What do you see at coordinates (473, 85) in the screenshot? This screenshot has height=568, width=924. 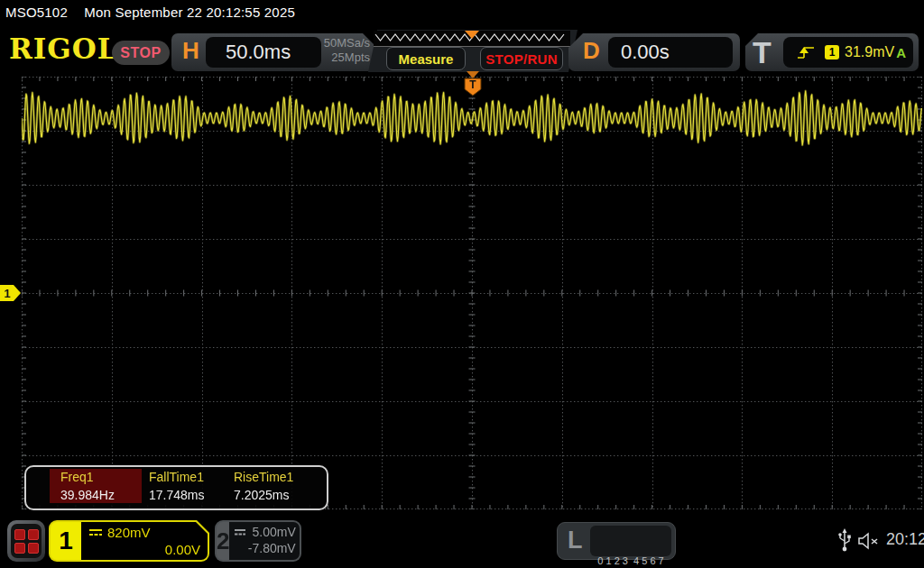 I see `trigger-position-marker-icon: T` at bounding box center [473, 85].